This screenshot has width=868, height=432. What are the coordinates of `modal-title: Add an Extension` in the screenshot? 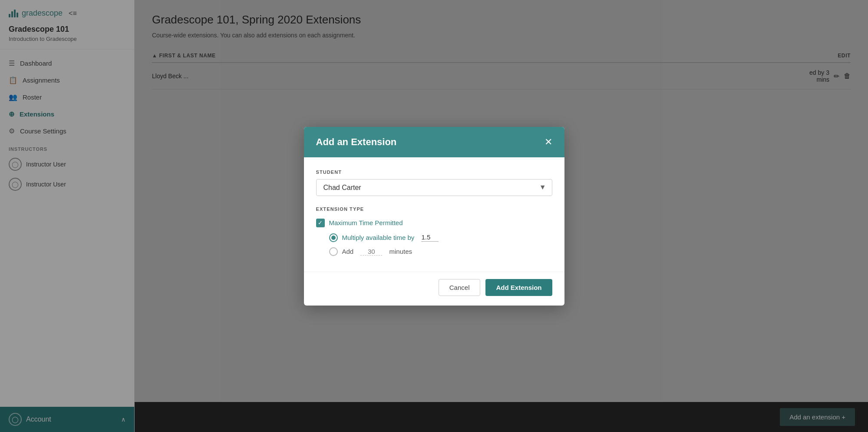 It's located at (356, 142).